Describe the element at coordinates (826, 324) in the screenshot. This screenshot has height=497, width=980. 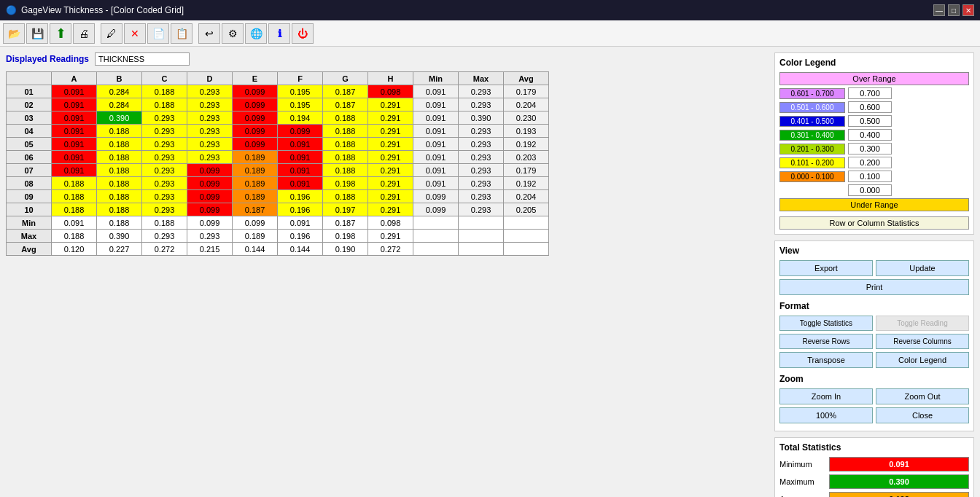
I see `toggle-stats-button: Toggle Statistics` at that location.